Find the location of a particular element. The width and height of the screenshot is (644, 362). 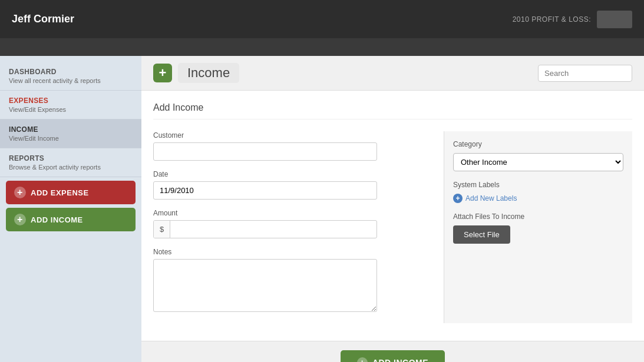

add-expense-button: + ADD EXPENSE is located at coordinates (71, 192).